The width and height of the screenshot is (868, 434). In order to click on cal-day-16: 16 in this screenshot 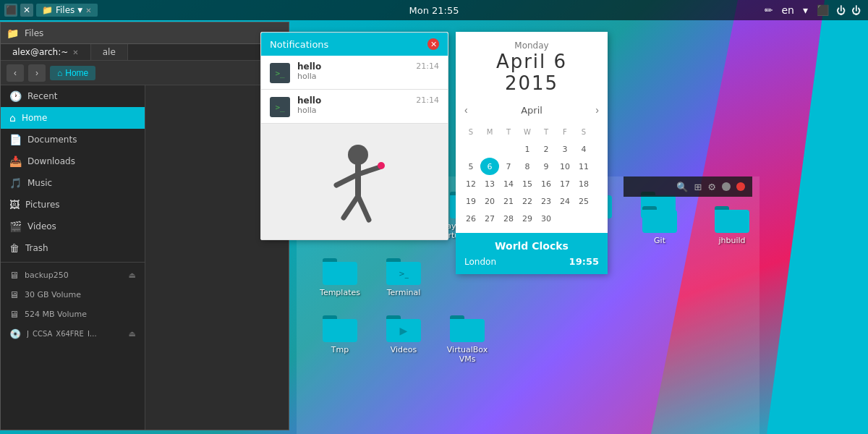, I will do `click(546, 184)`.